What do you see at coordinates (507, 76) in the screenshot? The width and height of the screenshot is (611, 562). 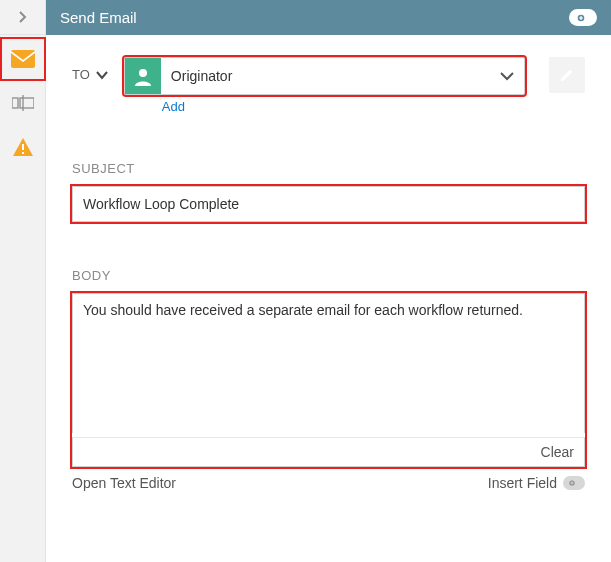 I see `to-dropdown-toggle` at bounding box center [507, 76].